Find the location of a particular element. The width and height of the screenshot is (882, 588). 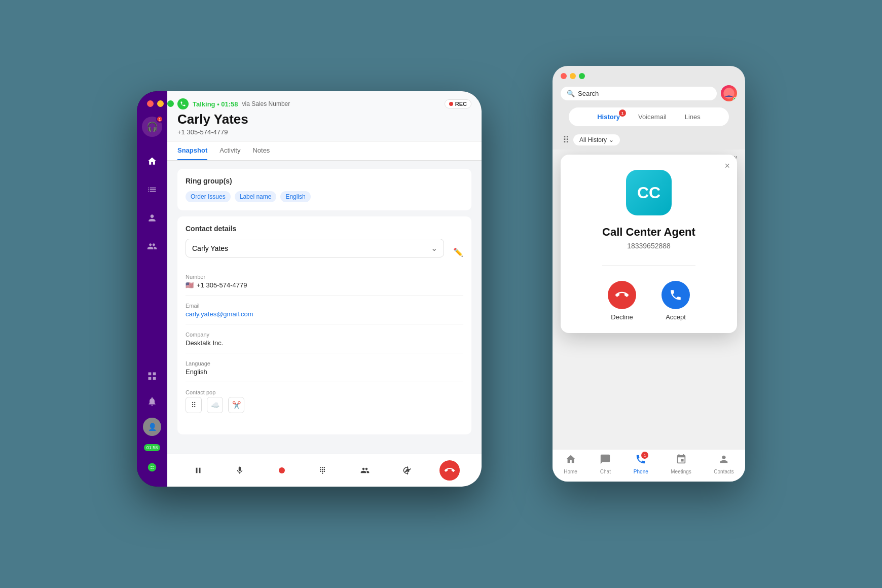

filter-chevron-icon: ⌄ is located at coordinates (611, 140).